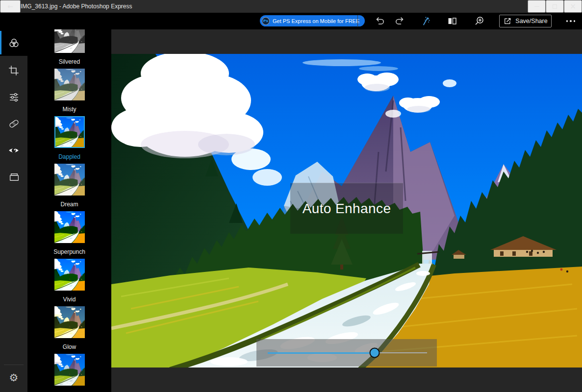  Describe the element at coordinates (14, 378) in the screenshot. I see `gear-icon: ⚙` at that location.